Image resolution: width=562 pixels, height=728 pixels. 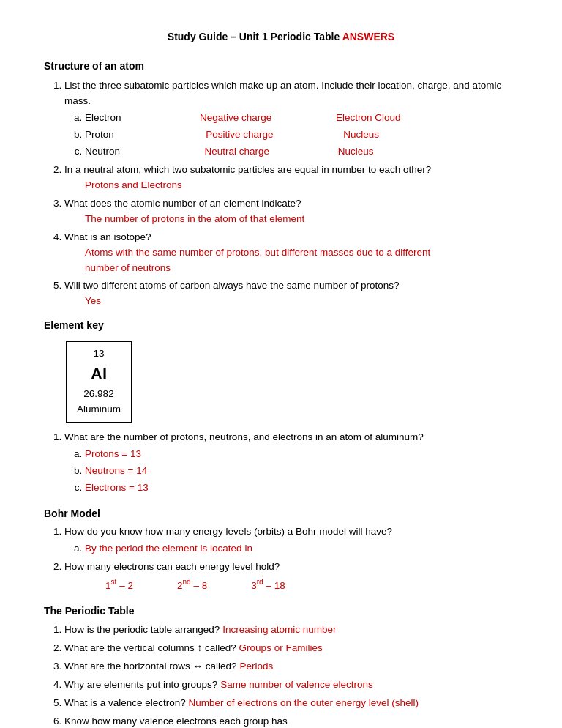 I want to click on bohr-model-section: Bohr Model How do you know how many ener…, so click(x=281, y=550).